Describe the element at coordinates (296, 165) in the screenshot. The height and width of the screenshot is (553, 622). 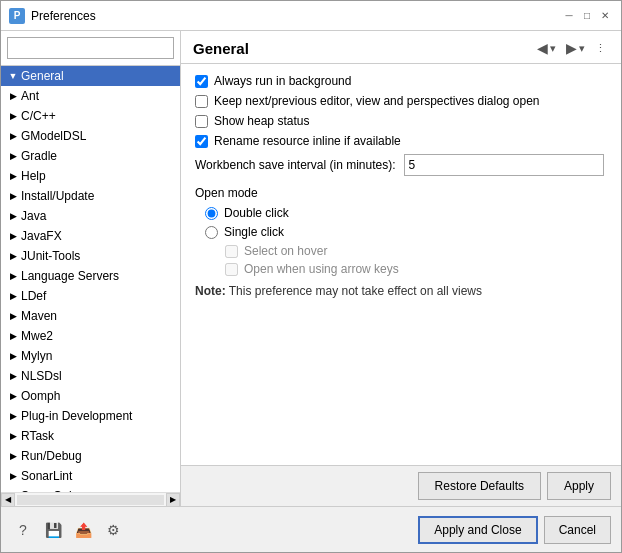
I see `workbench-label: Workbench save interval (in minutes):` at that location.